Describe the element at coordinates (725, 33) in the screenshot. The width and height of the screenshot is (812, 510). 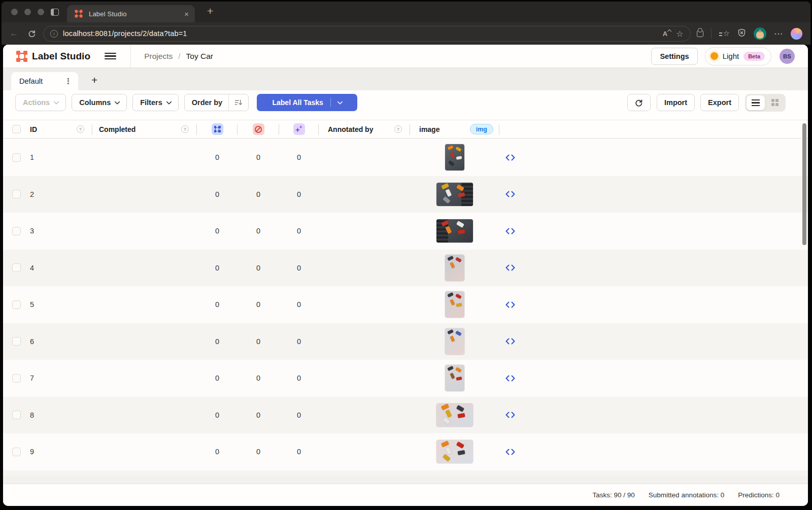
I see `favorites-hub-icon` at that location.